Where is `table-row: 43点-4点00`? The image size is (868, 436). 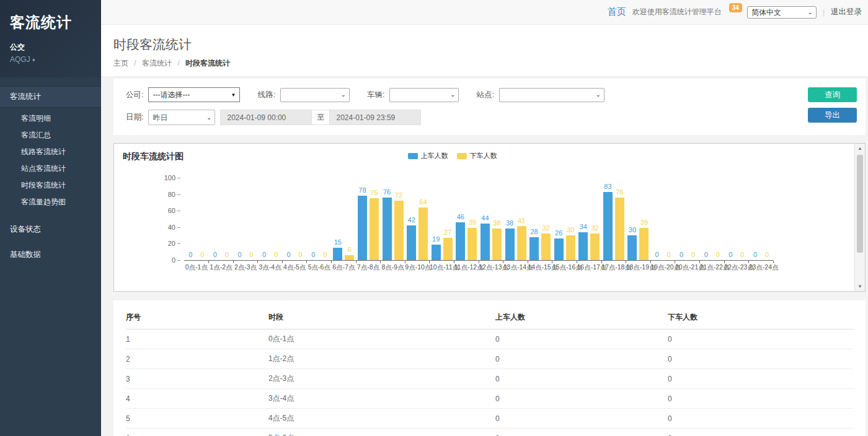
table-row: 43点-4点00 is located at coordinates (490, 399).